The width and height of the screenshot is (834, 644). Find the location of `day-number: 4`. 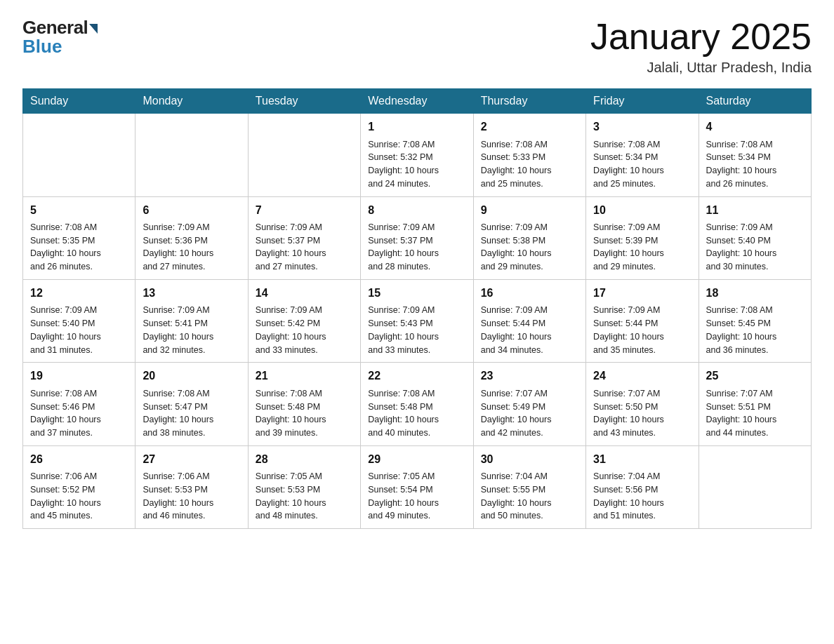

day-number: 4 is located at coordinates (755, 127).